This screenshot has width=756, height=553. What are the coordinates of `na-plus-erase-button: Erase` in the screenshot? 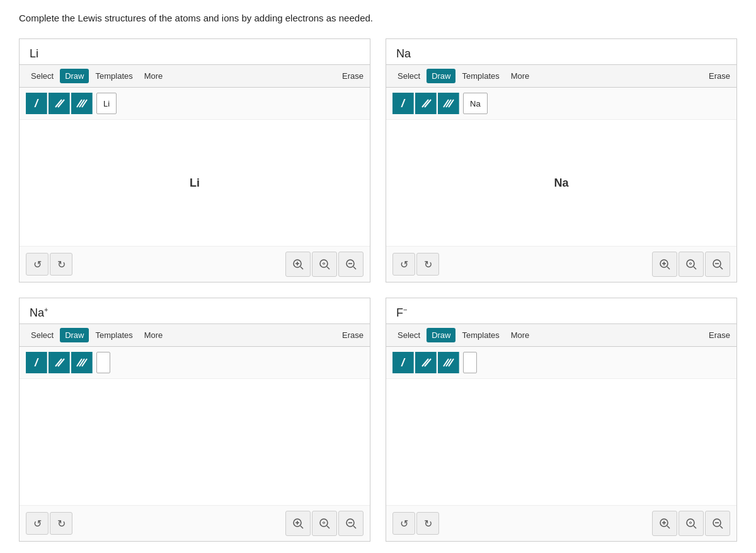 It's located at (353, 335).